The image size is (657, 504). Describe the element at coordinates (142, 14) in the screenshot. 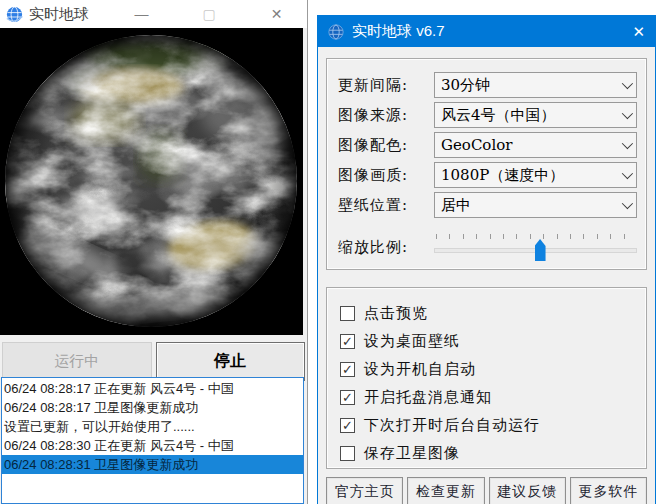

I see `minimize-button: —` at that location.